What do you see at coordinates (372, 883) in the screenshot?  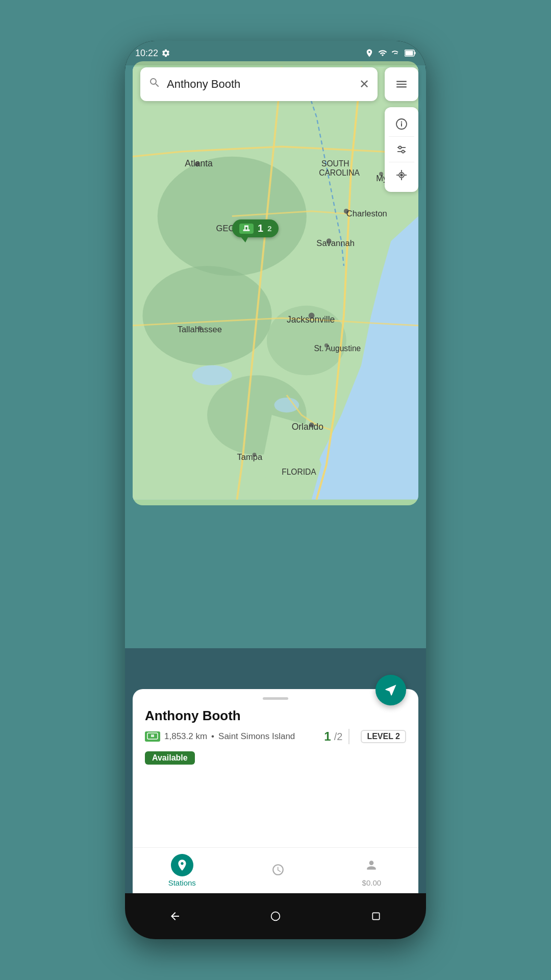 I see `account-nav-label: $0.00` at bounding box center [372, 883].